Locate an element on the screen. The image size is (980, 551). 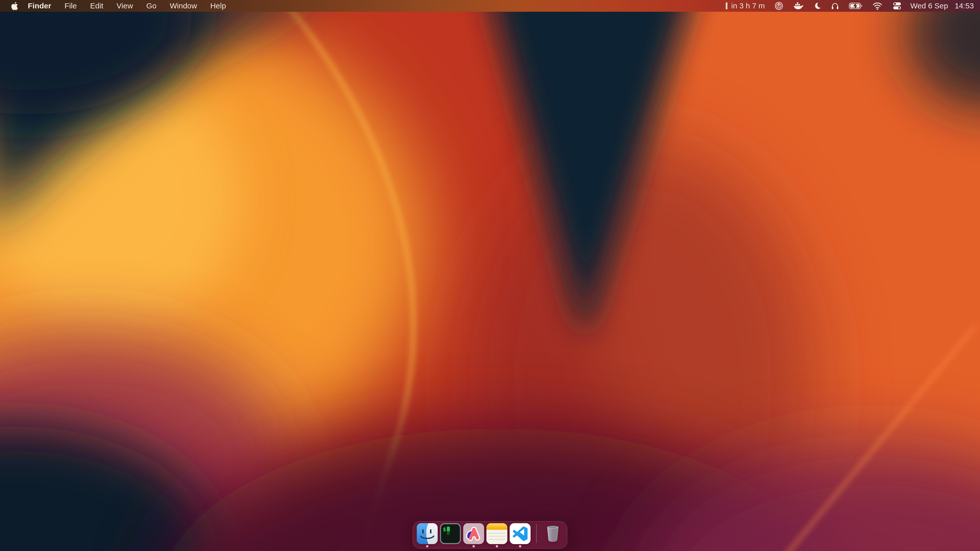
dock-item-arc-browser is located at coordinates (474, 535).